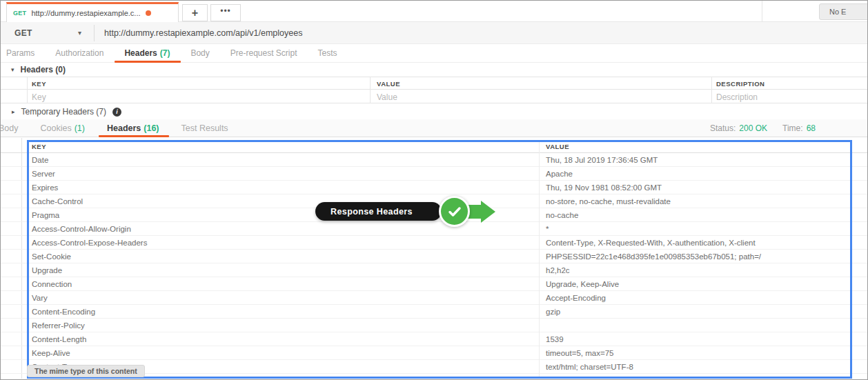  Describe the element at coordinates (763, 128) in the screenshot. I see `response-meta: Status: 200 OK Time: 68` at that location.